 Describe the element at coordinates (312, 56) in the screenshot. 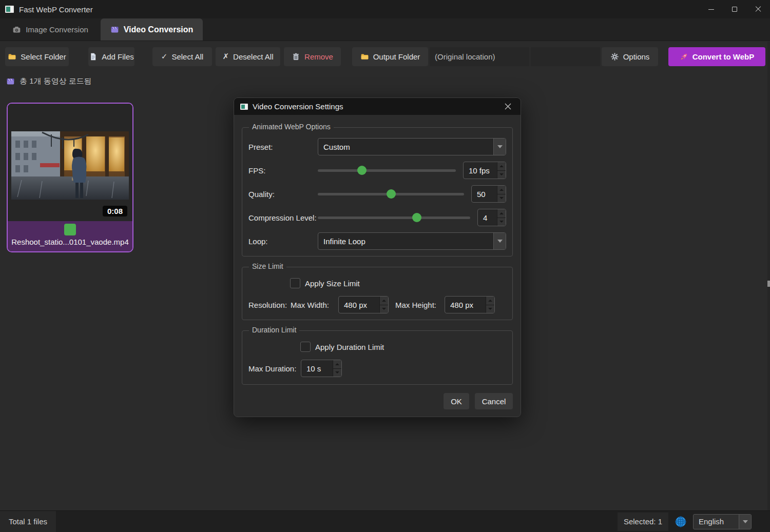

I see `remove-button: Remove` at that location.